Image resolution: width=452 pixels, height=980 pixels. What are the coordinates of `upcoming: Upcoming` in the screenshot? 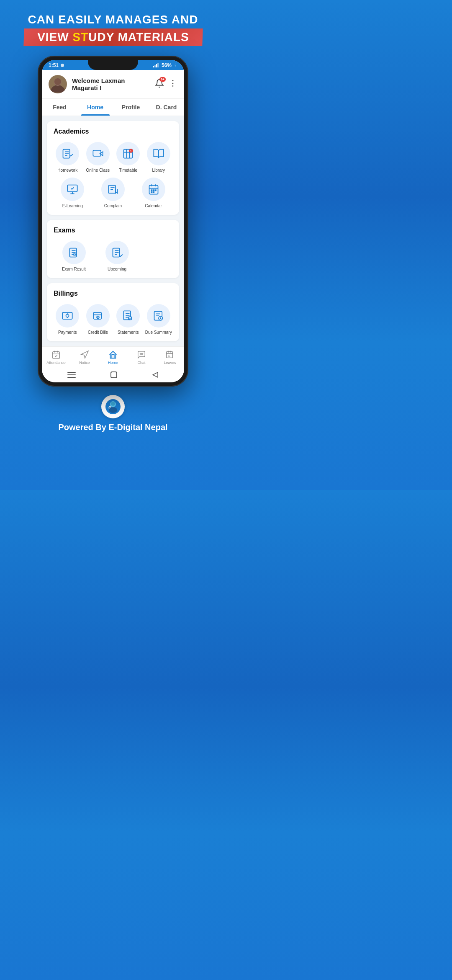 It's located at (117, 256).